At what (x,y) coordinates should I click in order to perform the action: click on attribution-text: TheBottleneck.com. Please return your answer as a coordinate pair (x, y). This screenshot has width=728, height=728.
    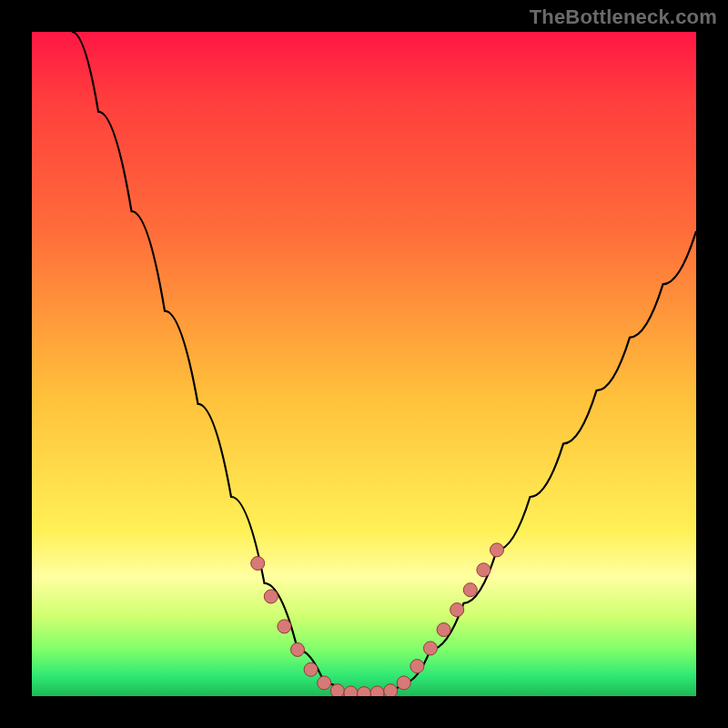
    Looking at the image, I should click on (623, 17).